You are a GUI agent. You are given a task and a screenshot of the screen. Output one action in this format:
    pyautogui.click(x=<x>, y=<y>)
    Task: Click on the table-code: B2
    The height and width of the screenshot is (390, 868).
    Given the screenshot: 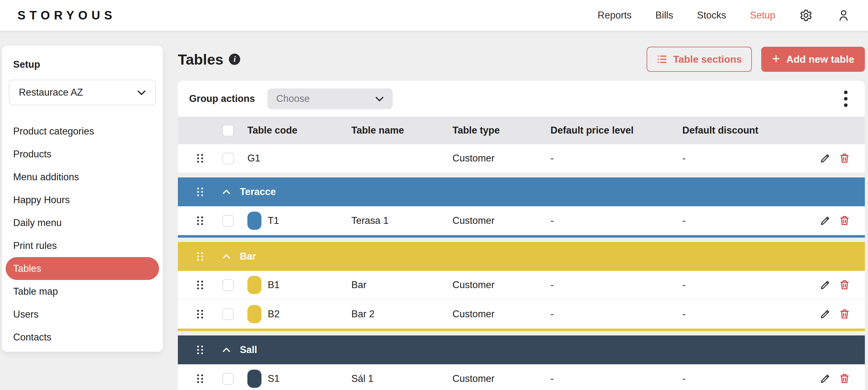 What is the action you would take?
    pyautogui.click(x=274, y=314)
    